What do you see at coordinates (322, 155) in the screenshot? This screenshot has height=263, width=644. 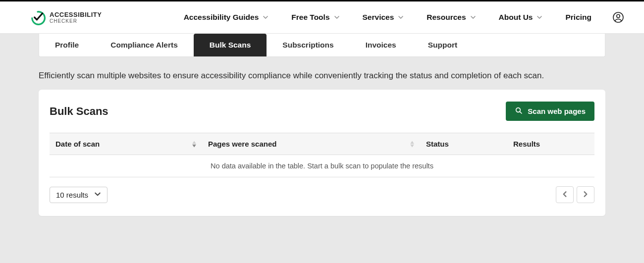 I see `bulk-scans-table: Date of scan Pages were scaned Status` at bounding box center [322, 155].